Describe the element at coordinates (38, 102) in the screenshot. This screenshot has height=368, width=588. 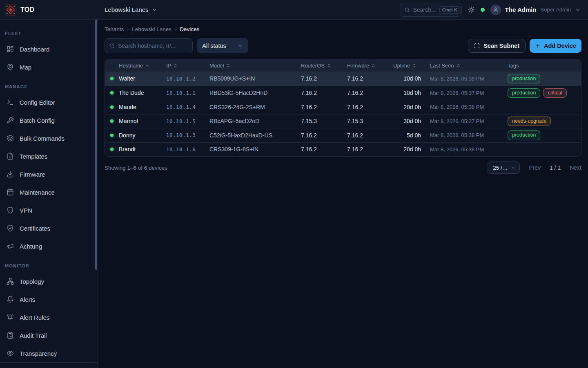
I see `sidebar-item-label: Config Editor` at that location.